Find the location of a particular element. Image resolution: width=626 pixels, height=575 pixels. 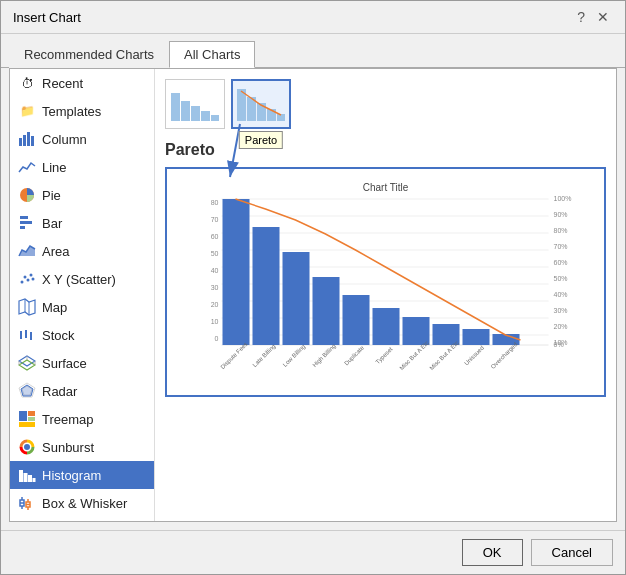

sidebar-item-boxwhisker: Box & Whisker is located at coordinates (82, 503).